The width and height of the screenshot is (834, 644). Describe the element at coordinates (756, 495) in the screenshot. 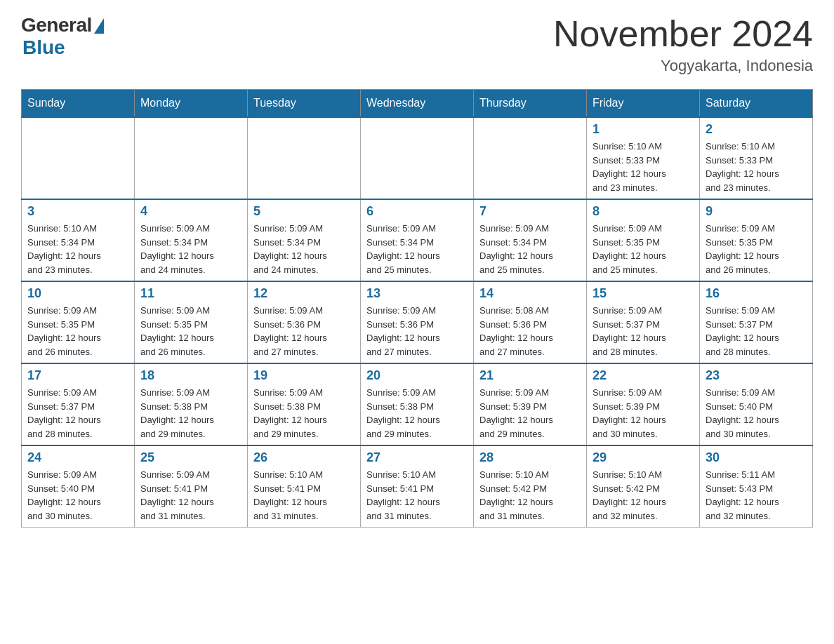

I see `day-info: Sunrise: 5:11 AMSunset: 5:43 PMDaylight:…` at that location.